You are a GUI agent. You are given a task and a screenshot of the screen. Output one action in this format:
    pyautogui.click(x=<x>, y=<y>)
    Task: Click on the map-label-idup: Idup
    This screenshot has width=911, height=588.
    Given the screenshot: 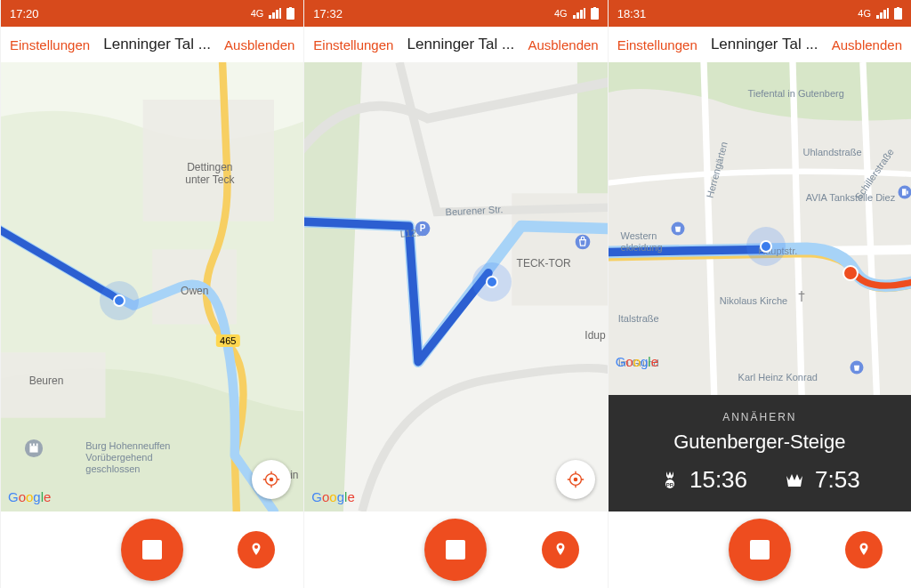 What is the action you would take?
    pyautogui.click(x=594, y=336)
    